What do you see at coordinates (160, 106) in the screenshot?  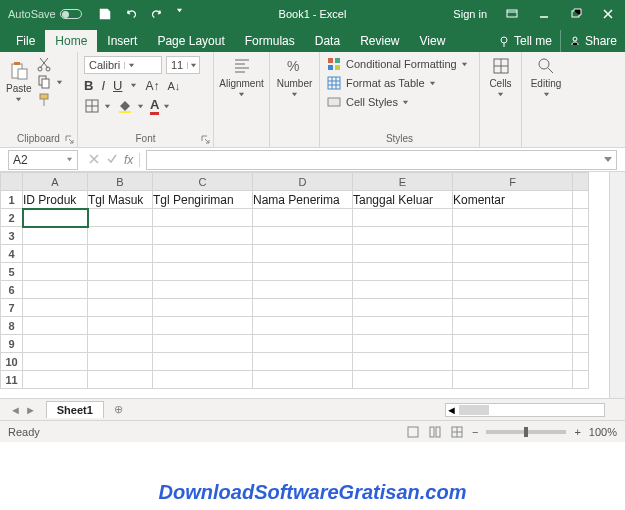 I see `font-color-button: A` at bounding box center [160, 106].